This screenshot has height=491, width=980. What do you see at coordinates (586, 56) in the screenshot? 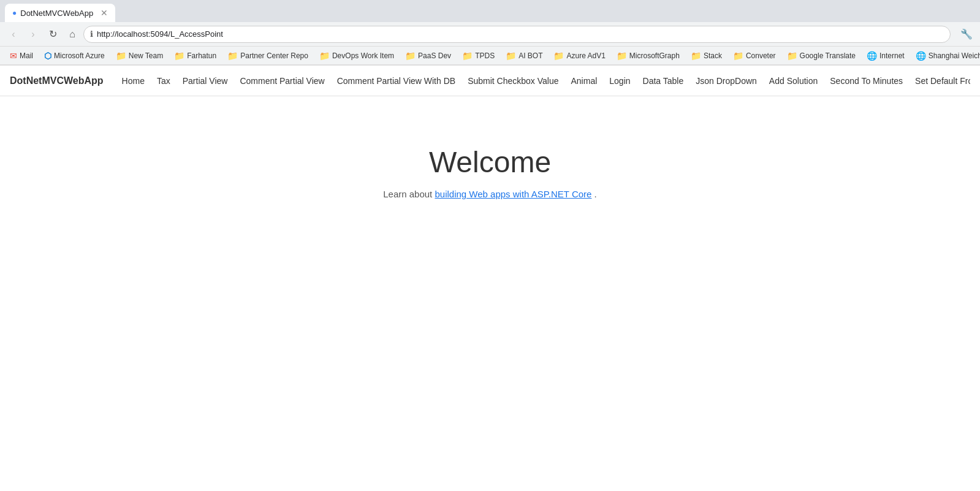
I see `bookmark-label: Azure AdV1` at bounding box center [586, 56].